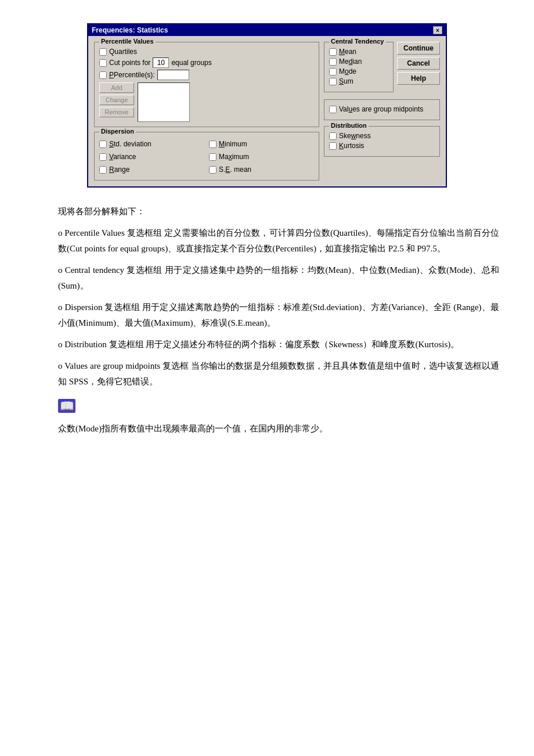  I want to click on variance-label: Variance, so click(122, 157).